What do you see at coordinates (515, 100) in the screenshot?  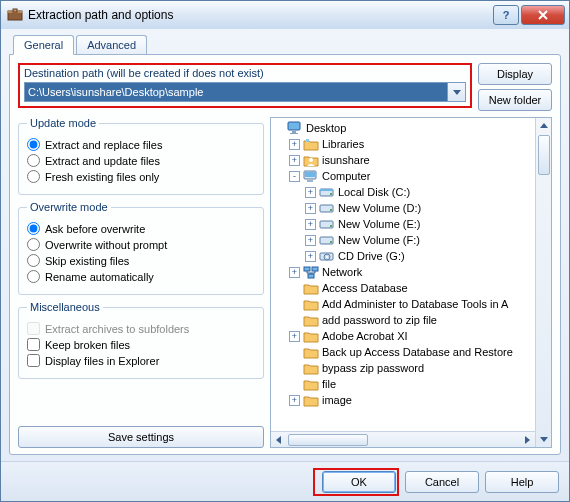 I see `new-folder-button: New folder` at bounding box center [515, 100].